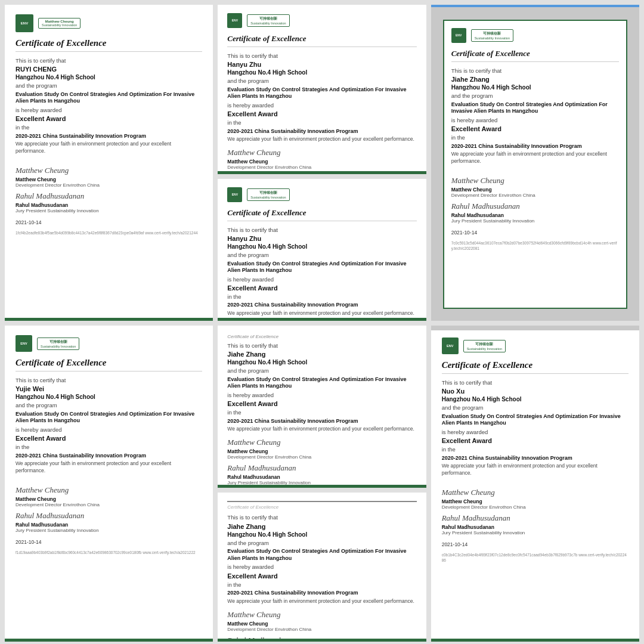 This screenshot has width=644, height=644. Describe the element at coordinates (322, 194) in the screenshot. I see `cert-header-3: ENV 可持续创新 Sustainability Innovation` at that location.